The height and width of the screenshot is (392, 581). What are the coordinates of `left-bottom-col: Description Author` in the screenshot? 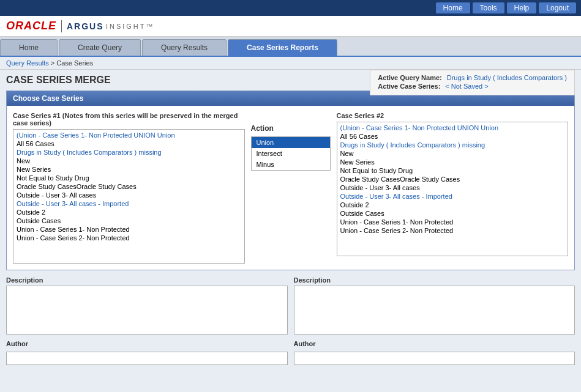 It's located at (147, 320).